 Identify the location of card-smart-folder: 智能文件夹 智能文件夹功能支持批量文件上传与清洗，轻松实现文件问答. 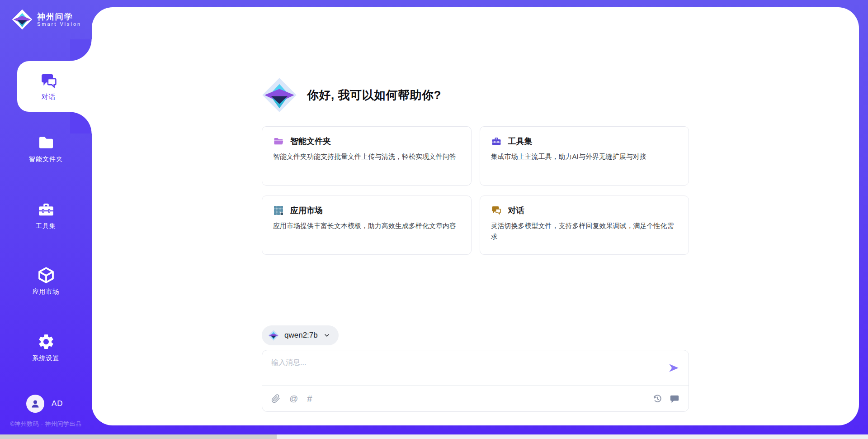
(367, 156).